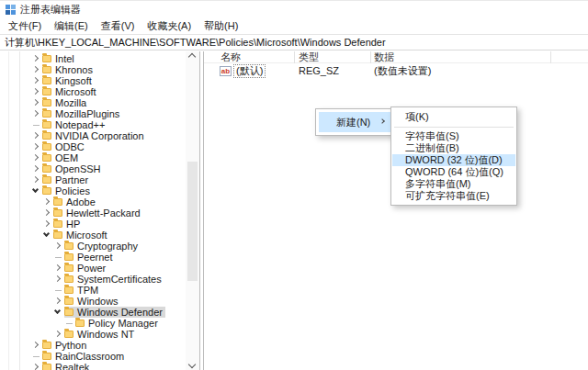 The height and width of the screenshot is (370, 588). What do you see at coordinates (454, 136) in the screenshot?
I see `submenu-item-string-value: 字符串值(S)` at bounding box center [454, 136].